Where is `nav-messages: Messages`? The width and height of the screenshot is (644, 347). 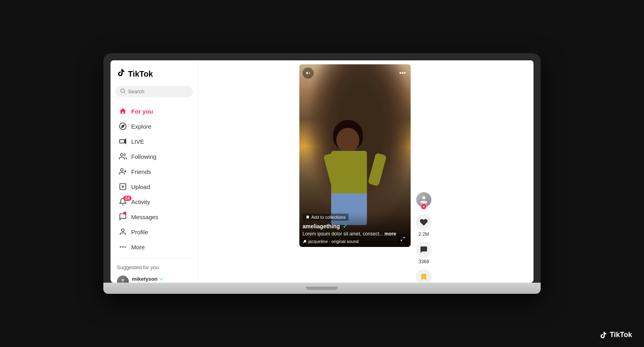 nav-messages: Messages is located at coordinates (154, 217).